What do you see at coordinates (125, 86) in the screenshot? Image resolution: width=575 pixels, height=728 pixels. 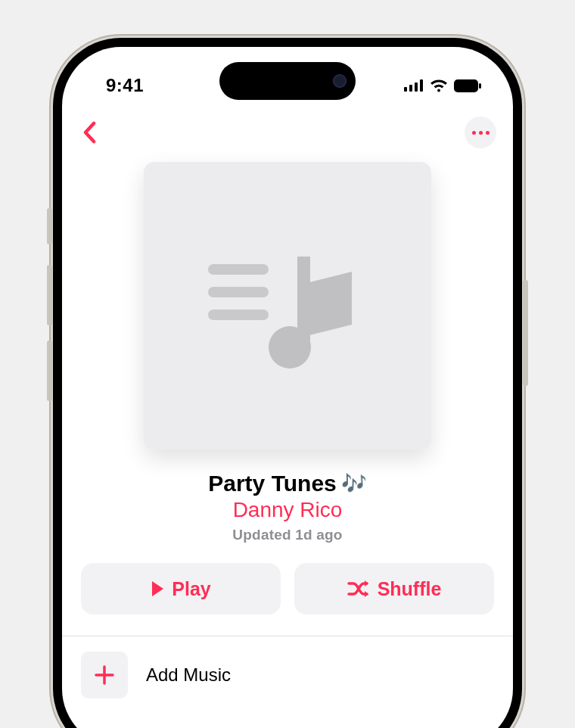 I see `status-time: 9:41` at bounding box center [125, 86].